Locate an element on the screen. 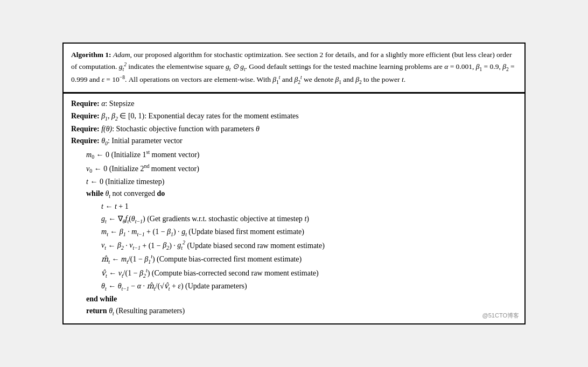 This screenshot has height=367, width=588. step-theta-update: θt ← θt−1 − α · m̂t/(√v̂t + ε) (Update p… is located at coordinates (294, 286).